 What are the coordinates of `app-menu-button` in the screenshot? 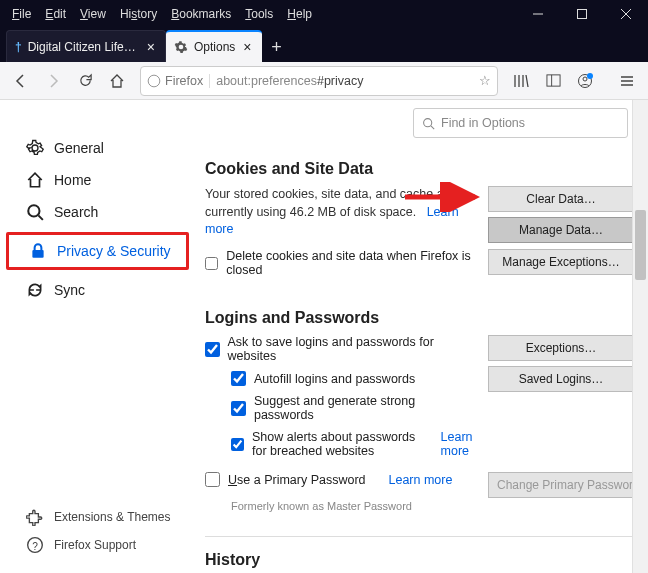 It's located at (627, 81).